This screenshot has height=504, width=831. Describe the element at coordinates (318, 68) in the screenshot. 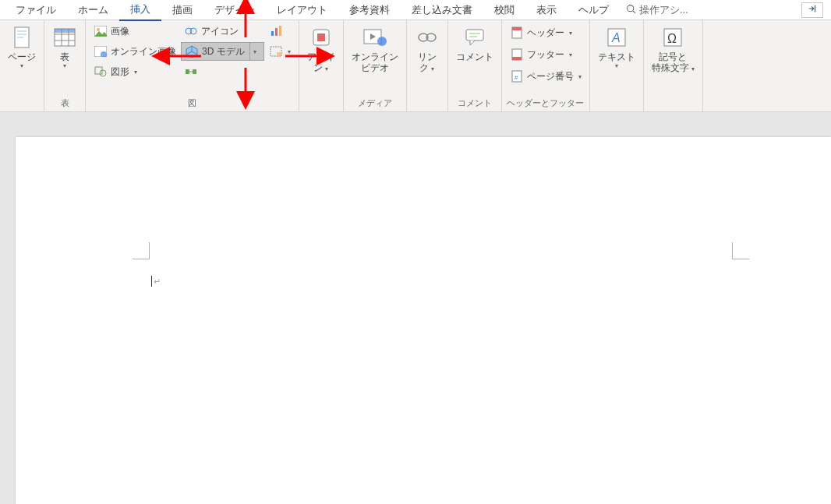

I see `addins-label-2: ン` at that location.